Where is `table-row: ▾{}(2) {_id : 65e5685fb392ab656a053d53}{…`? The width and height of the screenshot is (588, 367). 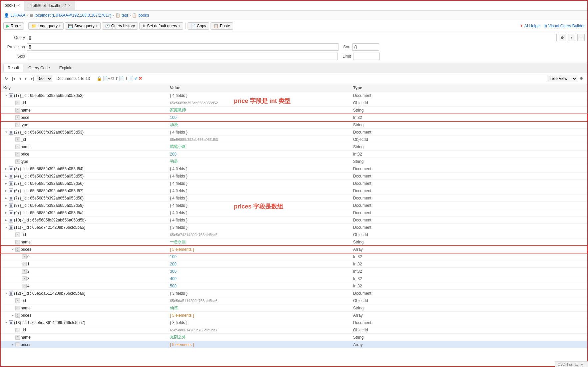
table-row: ▾{}(2) {_id : 65e5685fb392ab656a053d53}{… is located at coordinates (294, 132).